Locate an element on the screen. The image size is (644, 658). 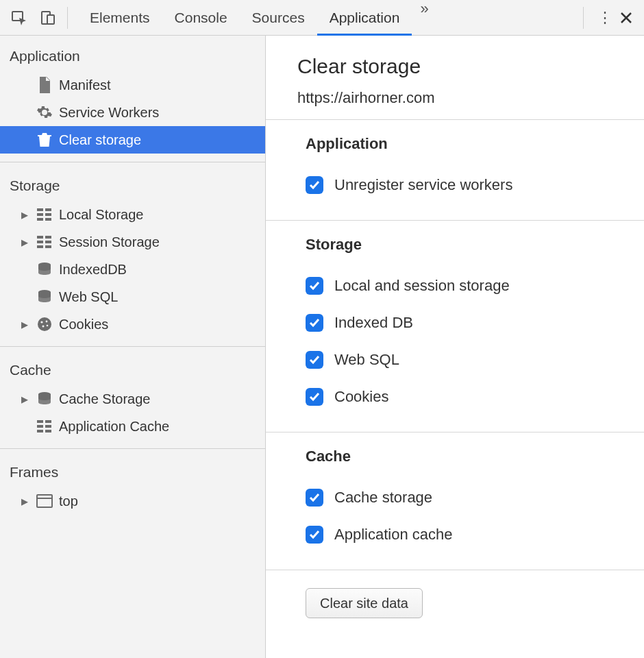
devtools-tabs: Elements Console Sources Application » is located at coordinates (258, 18).